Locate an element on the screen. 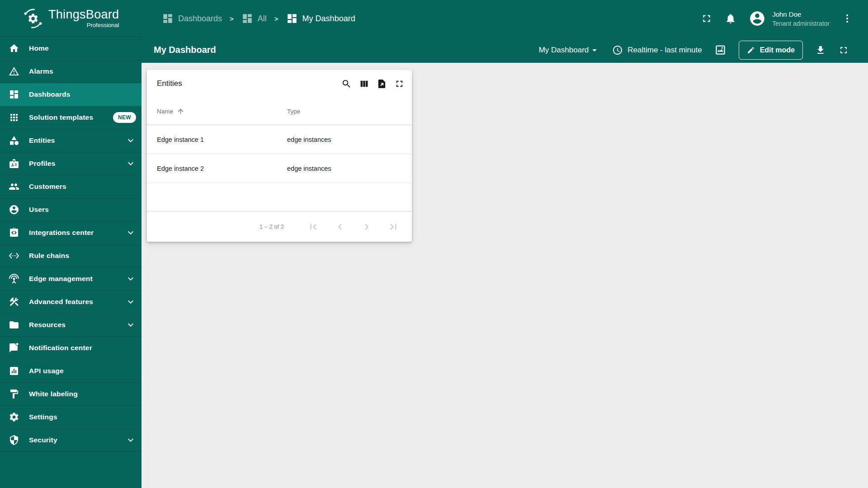 This screenshot has width=868, height=488. sidebar-item-profiles: Profiles is located at coordinates (71, 164).